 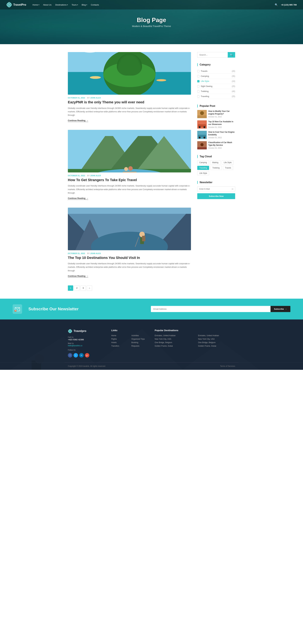 What do you see at coordinates (222, 117) in the screenshot?
I see `popular-post-date: October 01, 2022` at bounding box center [222, 117].